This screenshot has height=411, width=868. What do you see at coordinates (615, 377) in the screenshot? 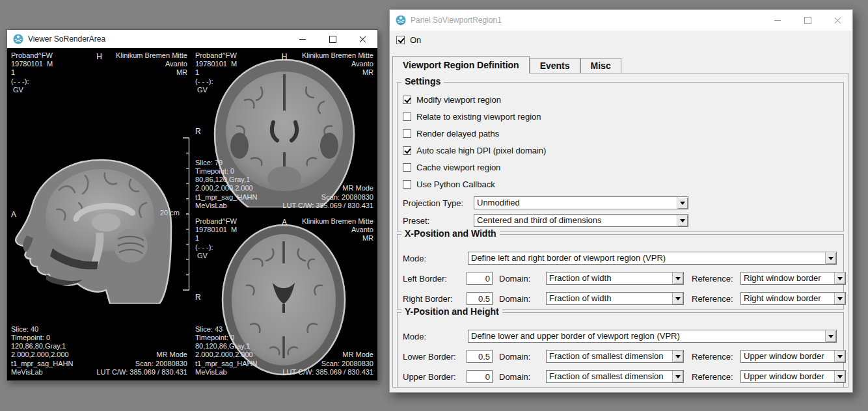
I see `y-upper-domain-select: Fraction of smallest dimension` at bounding box center [615, 377].